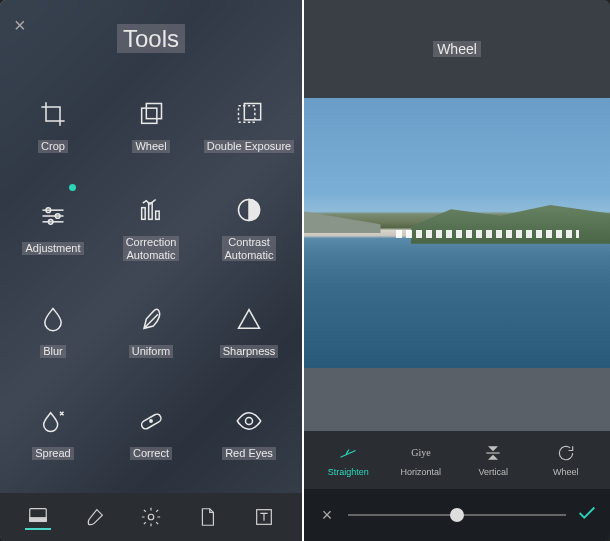 The height and width of the screenshot is (541, 610). Describe the element at coordinates (151, 210) in the screenshot. I see `auto-correct-icon` at that location.